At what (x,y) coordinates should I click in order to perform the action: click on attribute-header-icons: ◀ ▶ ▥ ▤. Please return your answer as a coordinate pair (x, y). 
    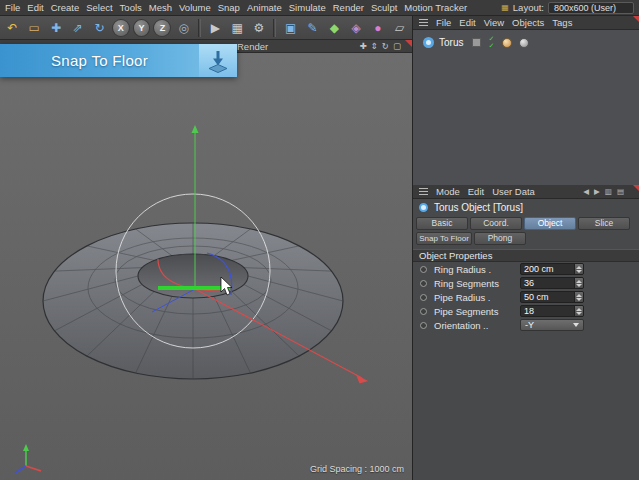
    Looking at the image, I should click on (604, 192).